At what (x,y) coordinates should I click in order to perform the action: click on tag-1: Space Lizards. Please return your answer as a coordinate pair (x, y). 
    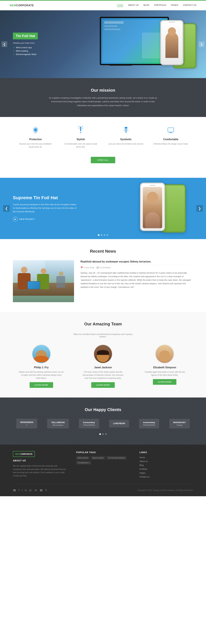
    Looking at the image, I should click on (98, 458).